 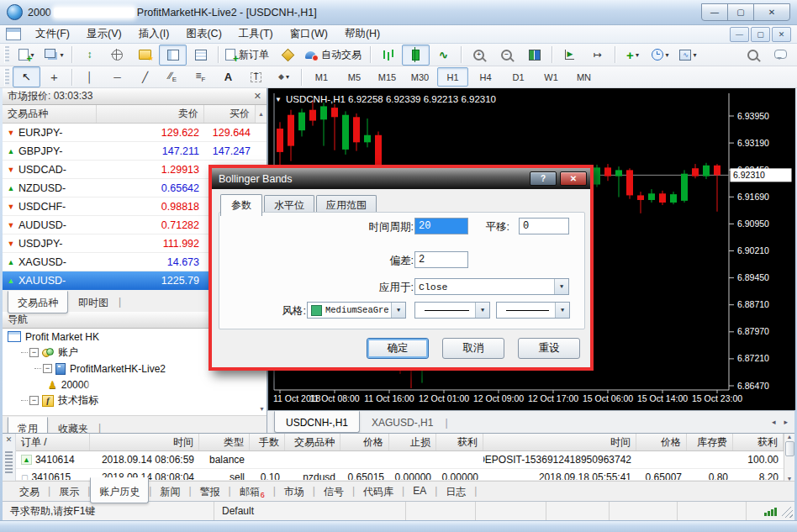 What do you see at coordinates (69, 492) in the screenshot?
I see `terminal-tab-展示: 展示` at bounding box center [69, 492].